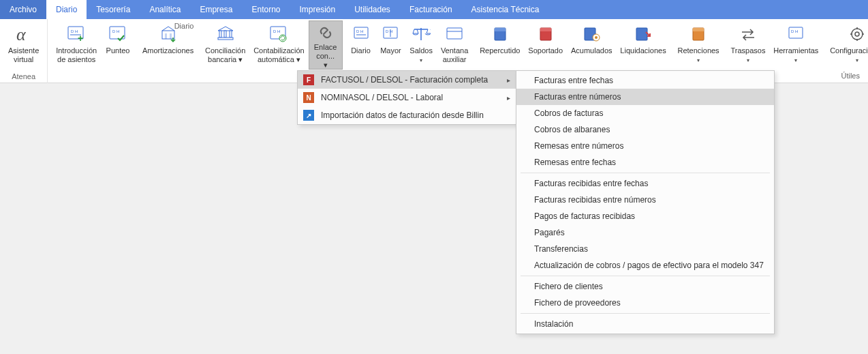 This screenshot has width=868, height=354. What do you see at coordinates (699, 45) in the screenshot?
I see `btn-retenciones: Retenciones▾` at bounding box center [699, 45].